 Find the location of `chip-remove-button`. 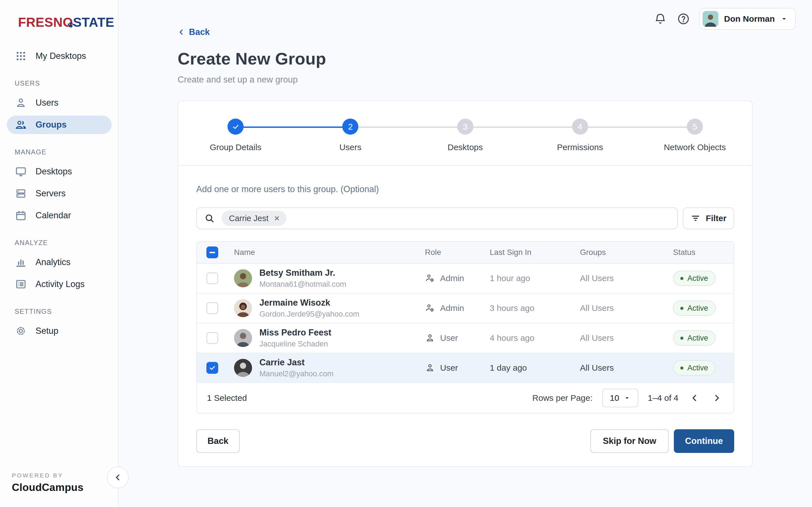

chip-remove-button is located at coordinates (277, 218).